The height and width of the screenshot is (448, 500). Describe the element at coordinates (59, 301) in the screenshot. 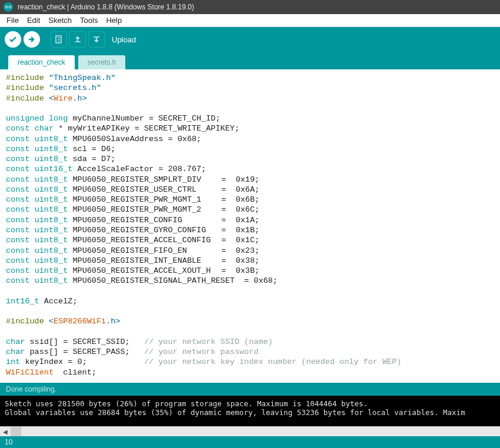

I see `code-token: AccelZ;` at that location.